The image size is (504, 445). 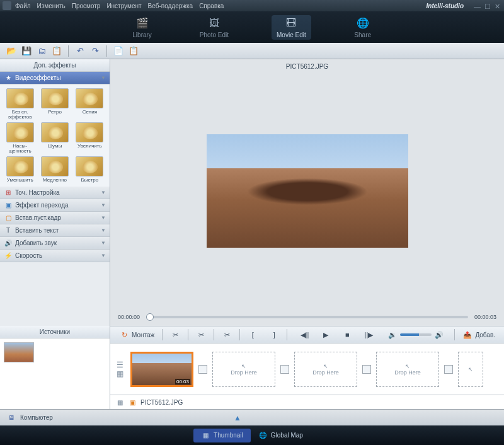 What do you see at coordinates (142, 28) in the screenshot?
I see `mode-library: 🎬Library` at bounding box center [142, 28].